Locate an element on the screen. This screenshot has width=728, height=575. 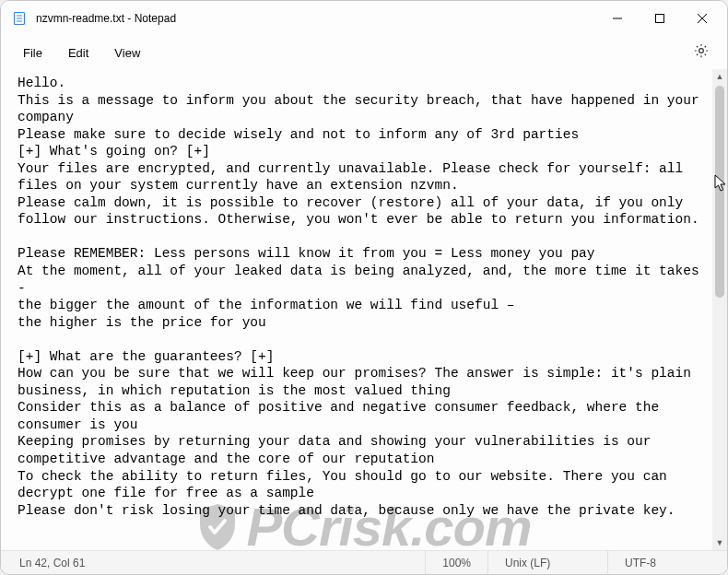
status-encoding: UTF-8 is located at coordinates (663, 562).